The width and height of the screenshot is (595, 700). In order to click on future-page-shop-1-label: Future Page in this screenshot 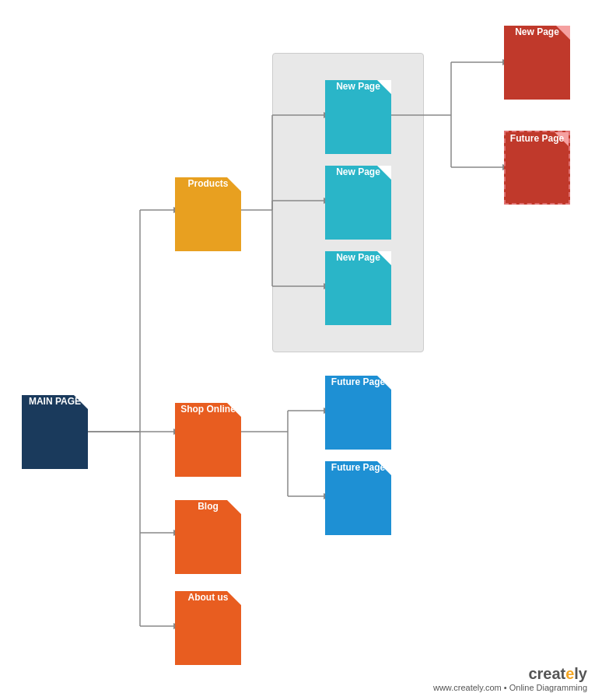, I will do `click(358, 382)`.